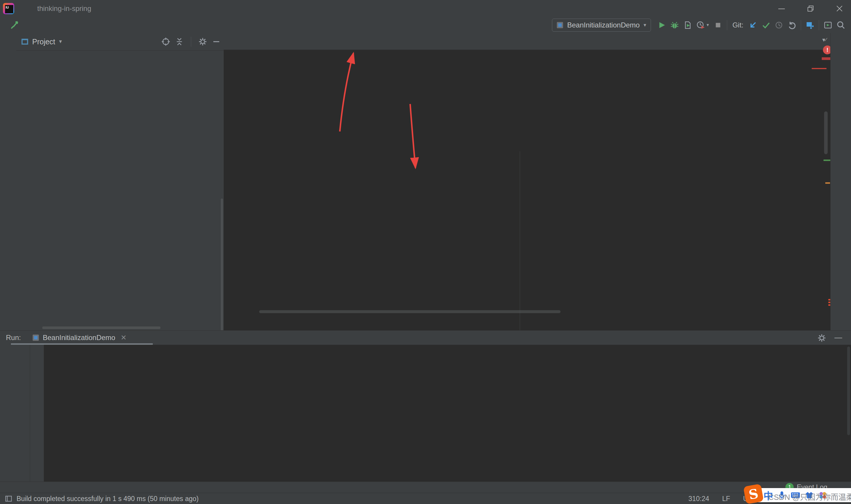 Image resolution: width=851 pixels, height=504 pixels. What do you see at coordinates (426, 487) in the screenshot?
I see `tool-window-bar` at bounding box center [426, 487].